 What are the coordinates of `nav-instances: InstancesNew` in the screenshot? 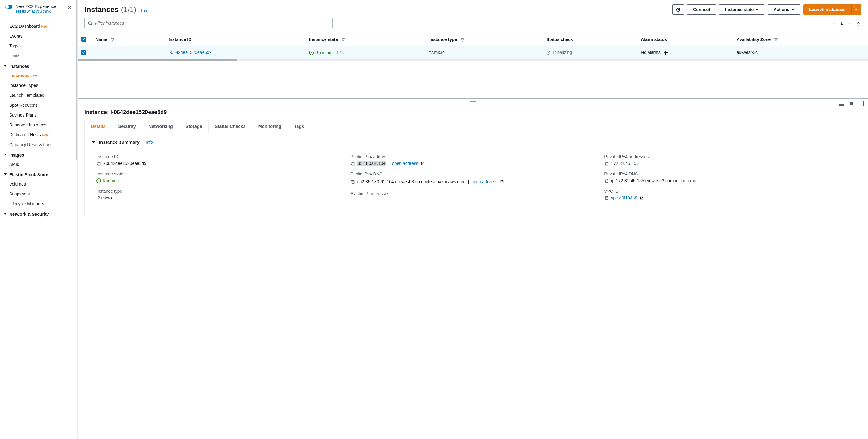 It's located at (39, 75).